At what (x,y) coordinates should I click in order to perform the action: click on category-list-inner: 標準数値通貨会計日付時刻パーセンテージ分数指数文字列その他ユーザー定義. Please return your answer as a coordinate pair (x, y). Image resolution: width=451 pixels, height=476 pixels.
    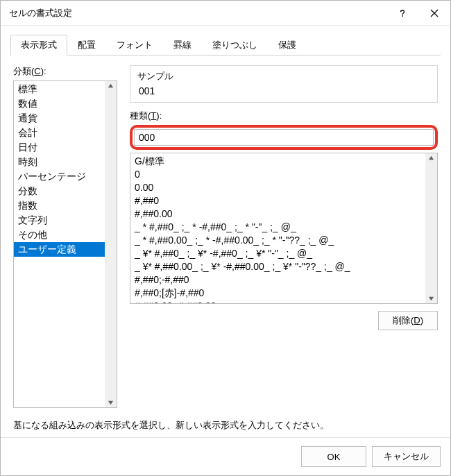
    Looking at the image, I should click on (60, 244).